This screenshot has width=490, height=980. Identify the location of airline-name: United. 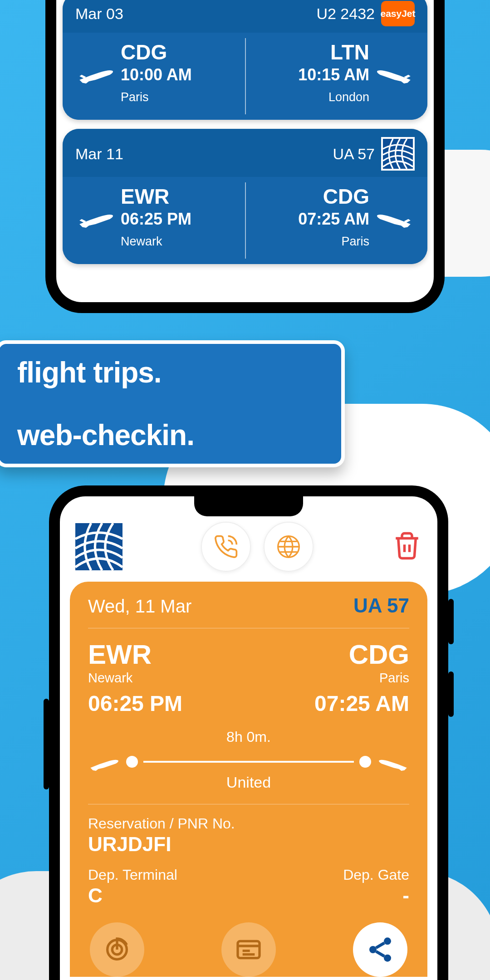
(249, 789).